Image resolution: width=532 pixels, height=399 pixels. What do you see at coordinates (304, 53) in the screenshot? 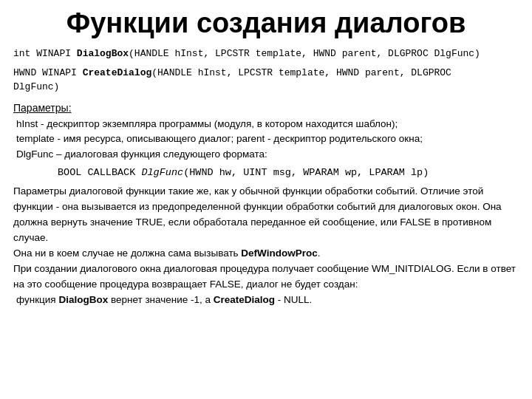
I see `code1-rest: (HANDLE hInst, LPCSTR template, HWND par…` at bounding box center [304, 53].